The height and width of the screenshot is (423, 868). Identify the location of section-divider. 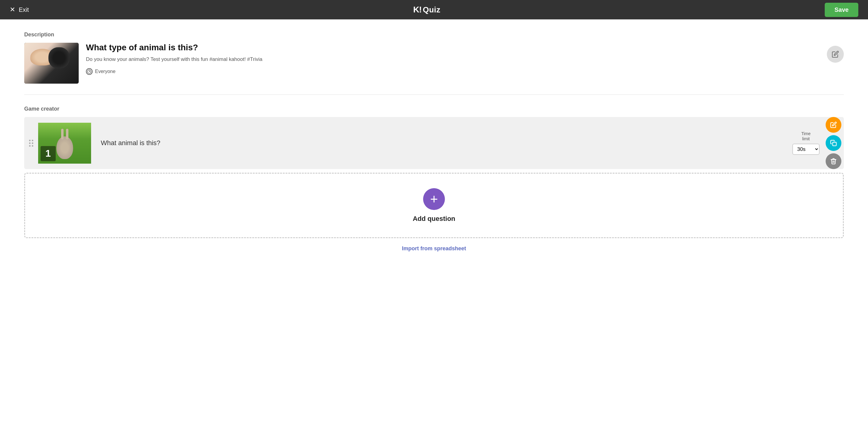
(434, 94).